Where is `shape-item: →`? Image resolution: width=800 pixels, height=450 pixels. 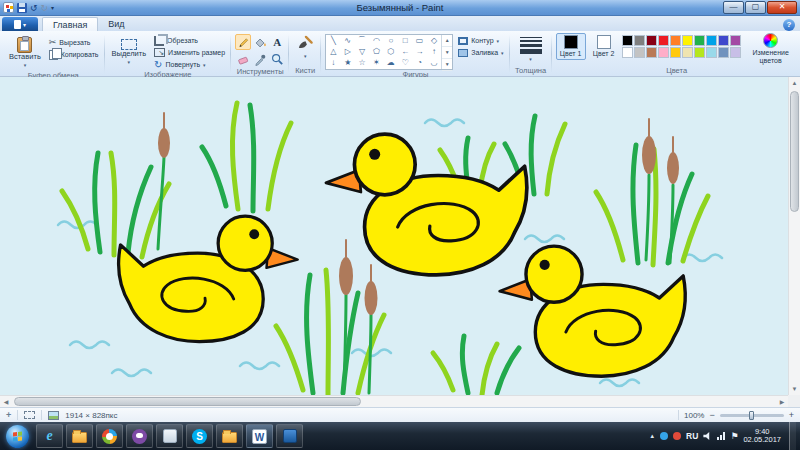 shape-item: → is located at coordinates (419, 52).